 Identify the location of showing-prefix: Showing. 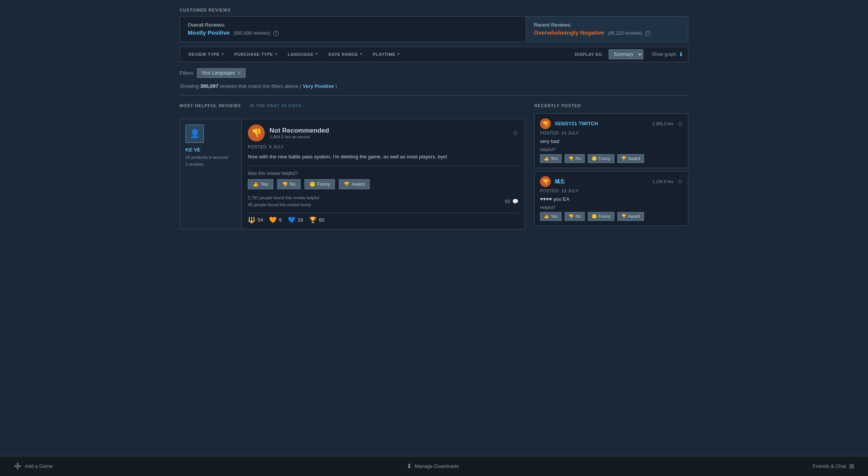
(189, 86).